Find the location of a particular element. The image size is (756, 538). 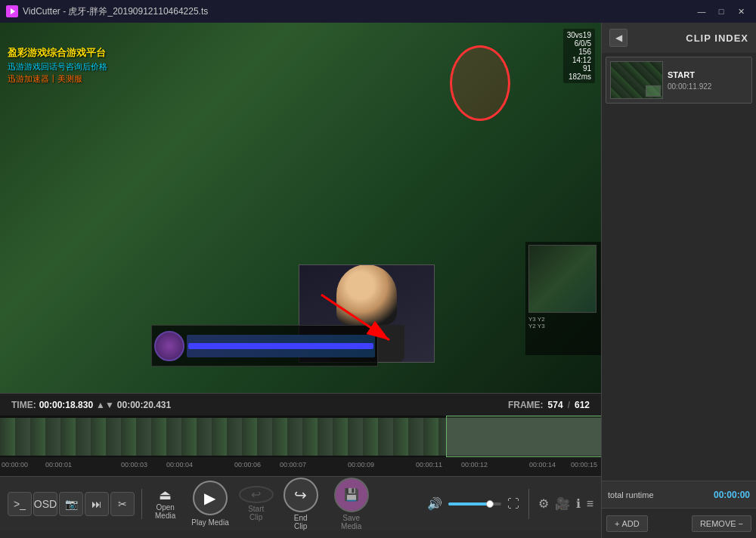

skip-end-button: ⏭ is located at coordinates (97, 504).